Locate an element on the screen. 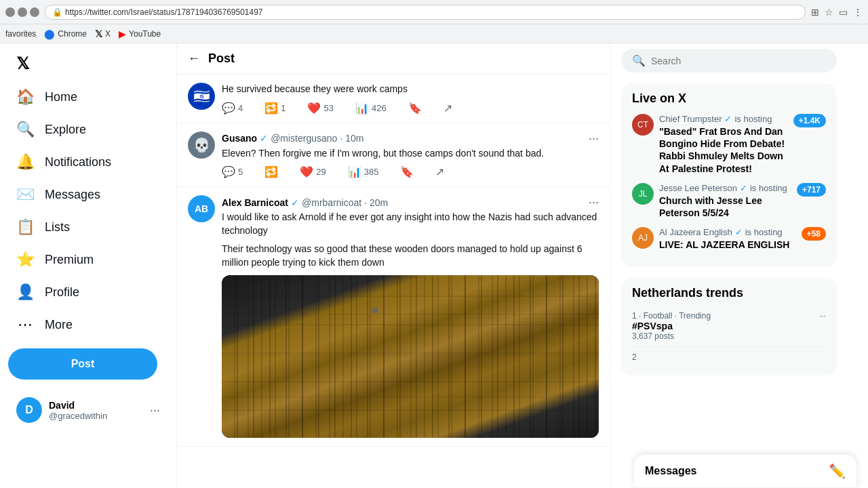 The image size is (868, 488). views-count: 385 is located at coordinates (372, 172).